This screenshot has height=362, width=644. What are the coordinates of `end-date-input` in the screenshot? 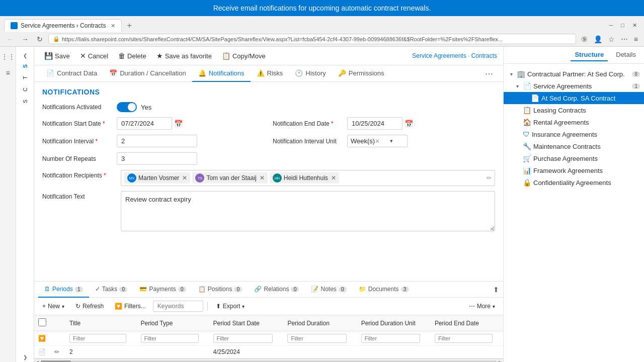 It's located at (375, 124).